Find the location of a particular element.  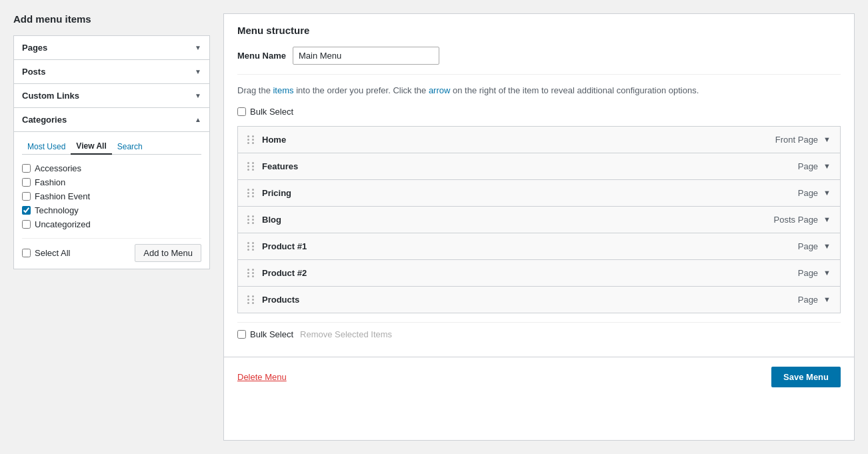

fashion-checkbox is located at coordinates (27, 183).